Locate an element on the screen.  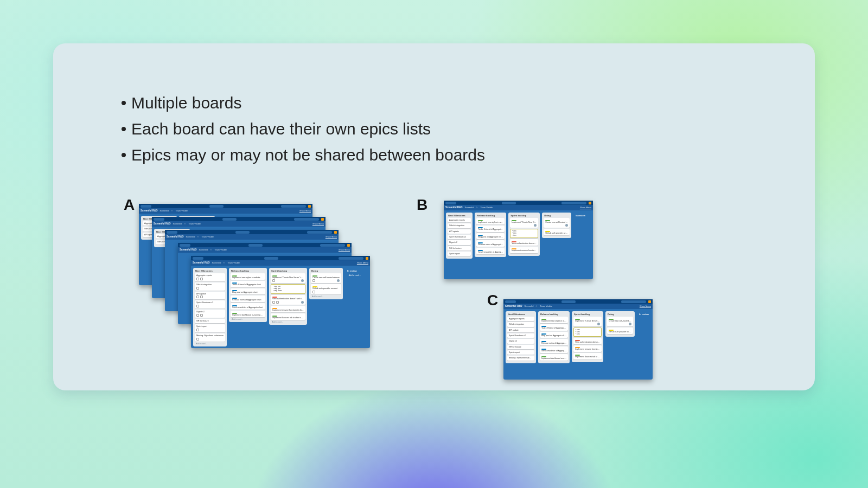
board-header: Screenful R&DScreenful☆Team VisibleShow … is located at coordinates (280, 263).